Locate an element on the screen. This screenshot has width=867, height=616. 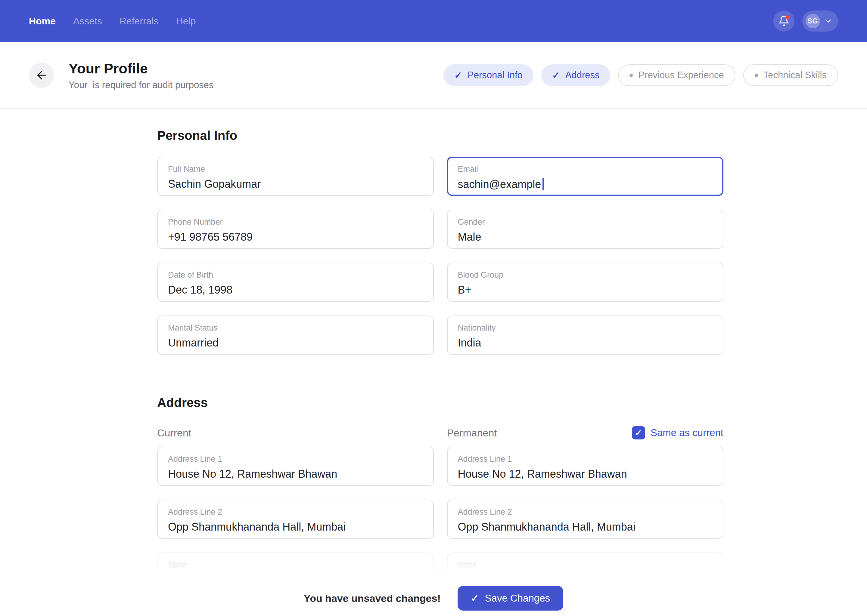
nav-item-home: Home is located at coordinates (43, 21).